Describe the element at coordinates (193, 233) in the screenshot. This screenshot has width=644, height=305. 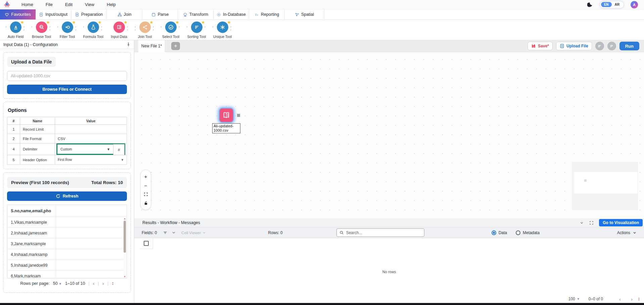
I see `cell-viewer-dropdown: Cell Viewer` at that location.